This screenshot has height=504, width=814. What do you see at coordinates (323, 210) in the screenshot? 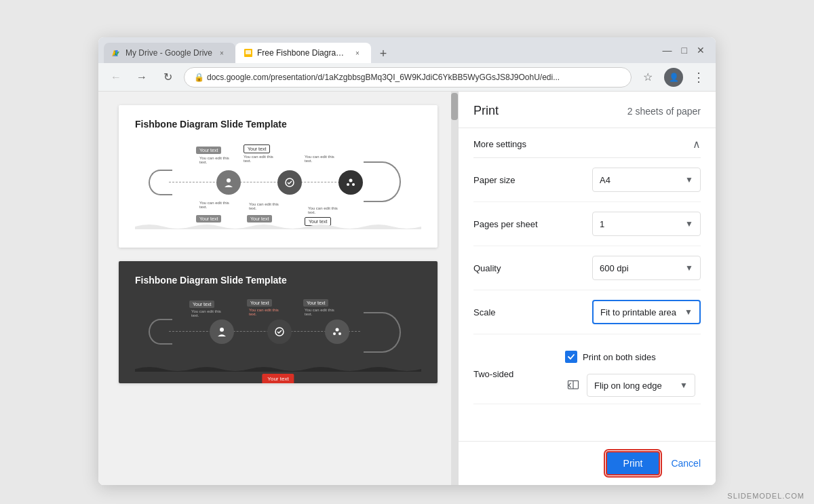
I see `edit-text-6: You can edit thistext.` at bounding box center [323, 210].